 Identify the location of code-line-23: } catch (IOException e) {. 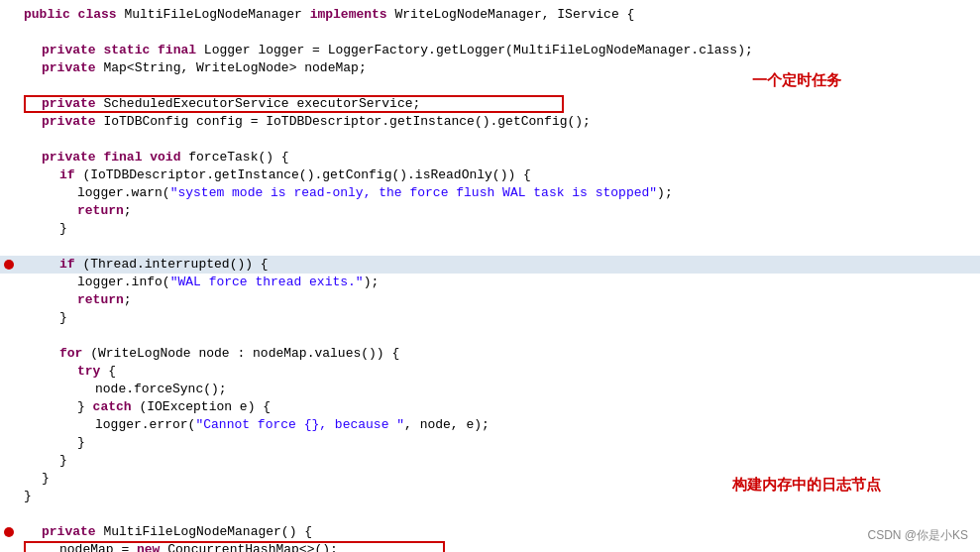
(490, 407).